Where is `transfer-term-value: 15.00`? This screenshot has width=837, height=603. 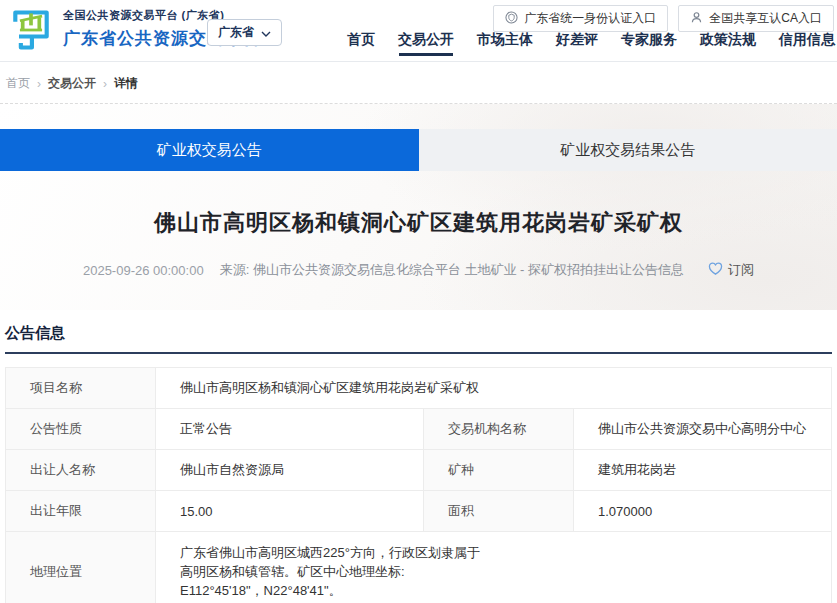 transfer-term-value: 15.00 is located at coordinates (290, 512).